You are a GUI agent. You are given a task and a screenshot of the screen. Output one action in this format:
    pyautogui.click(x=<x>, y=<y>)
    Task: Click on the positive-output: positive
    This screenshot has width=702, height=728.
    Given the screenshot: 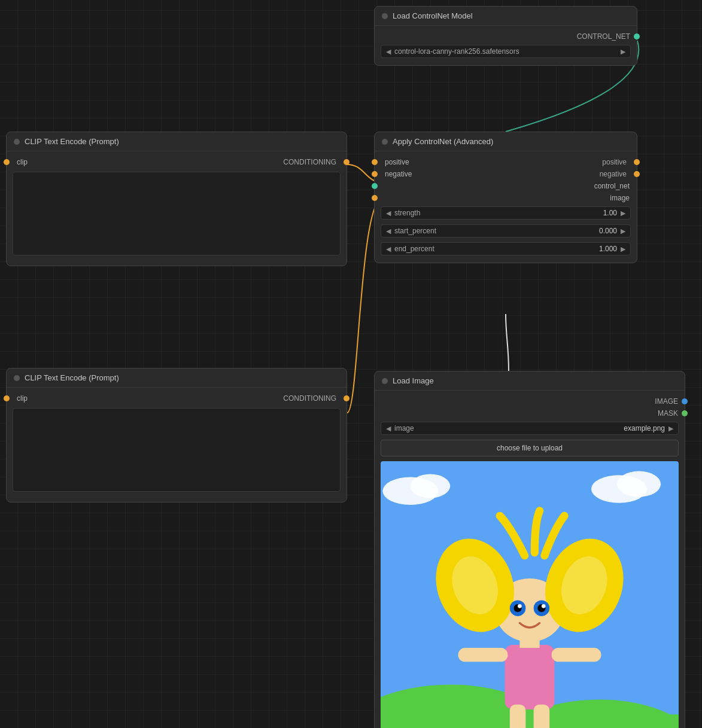 What is the action you would take?
    pyautogui.click(x=616, y=162)
    